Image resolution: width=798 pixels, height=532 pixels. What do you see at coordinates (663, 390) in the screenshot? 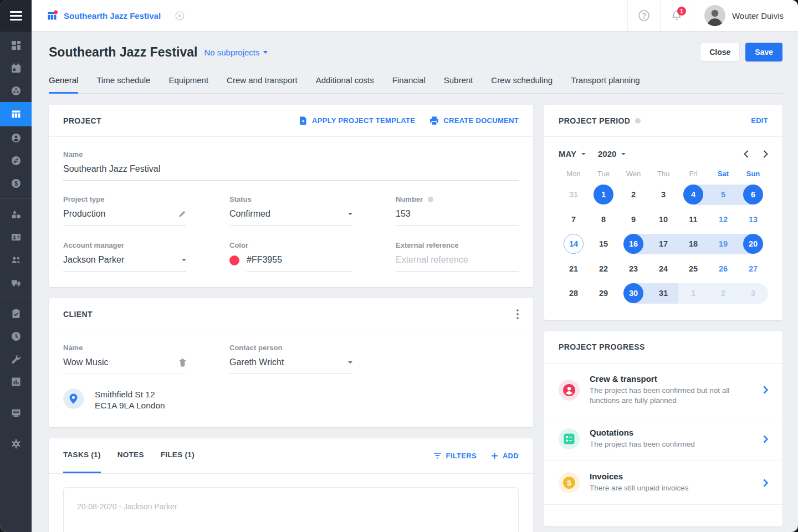
I see `progress-item-crew-transport: Crew & transport The project has been co…` at bounding box center [663, 390].